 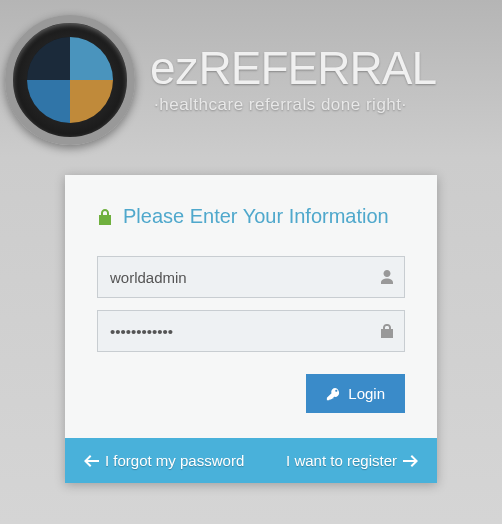 I want to click on card-title: Please Enter Your Information, so click(x=251, y=216).